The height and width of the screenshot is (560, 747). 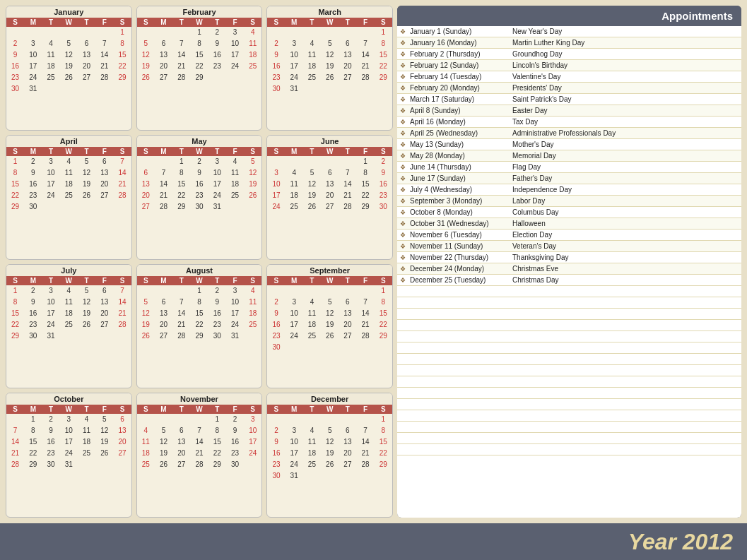 What do you see at coordinates (329, 448) in the screenshot?
I see `cal-body: 1234567891011121314151617181920212223242…` at bounding box center [329, 448].